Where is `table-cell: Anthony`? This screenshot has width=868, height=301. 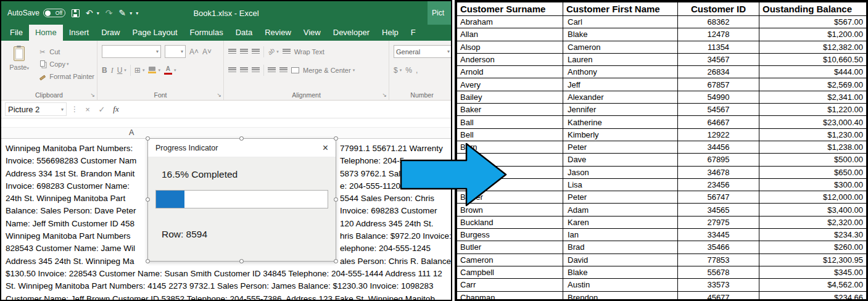 table-cell: Anthony is located at coordinates (621, 72).